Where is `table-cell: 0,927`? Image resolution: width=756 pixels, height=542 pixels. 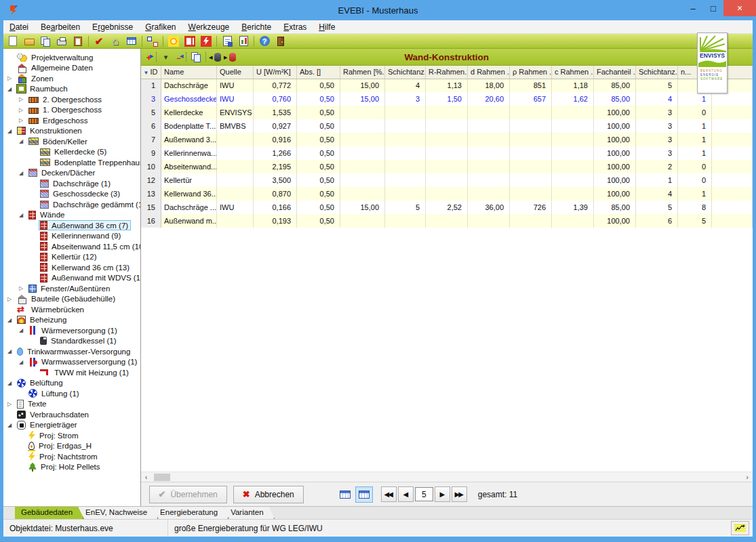
table-cell: 0,927 is located at coordinates (275, 126).